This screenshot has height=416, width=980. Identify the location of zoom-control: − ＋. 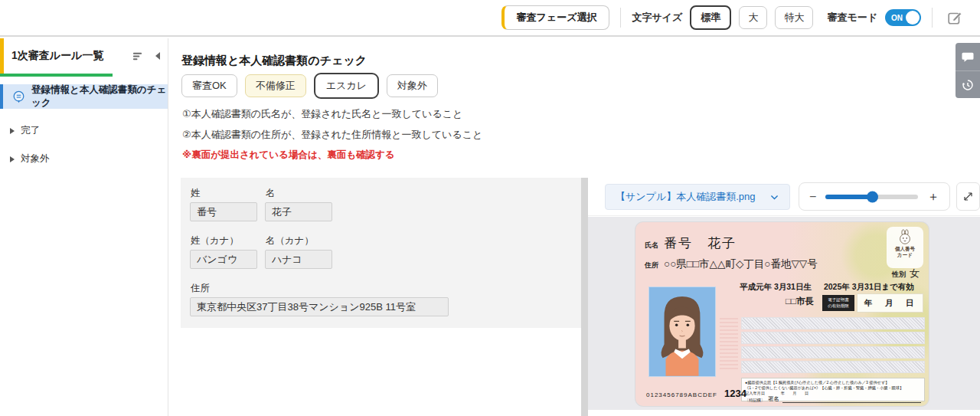
(874, 196).